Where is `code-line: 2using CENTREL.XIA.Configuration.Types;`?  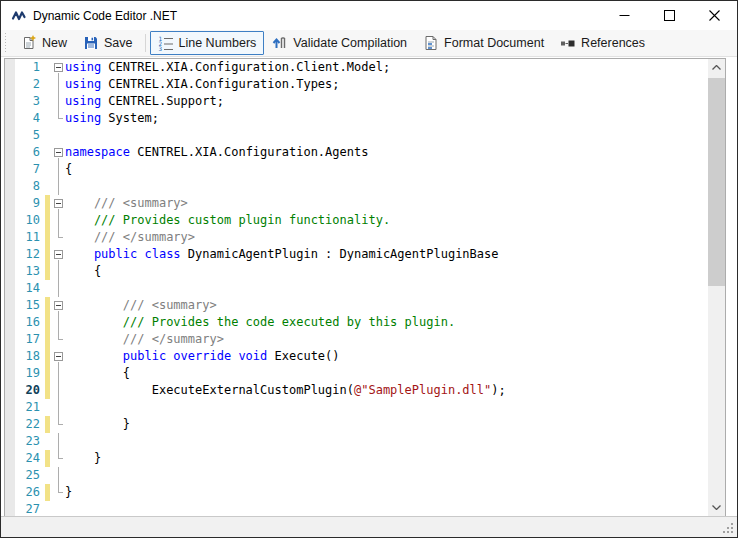
code-line: 2using CENTREL.XIA.Configuration.Types; is located at coordinates (356, 84).